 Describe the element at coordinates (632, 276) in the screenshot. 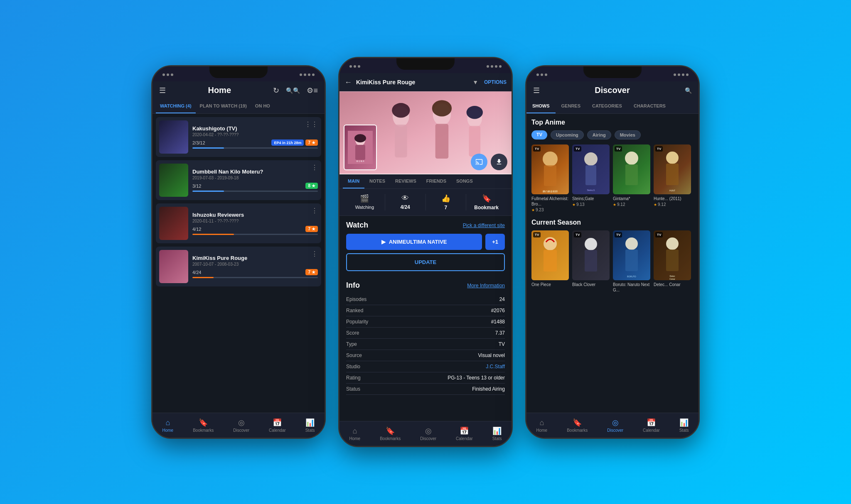

I see `svg-text: BORUTO` at that location.